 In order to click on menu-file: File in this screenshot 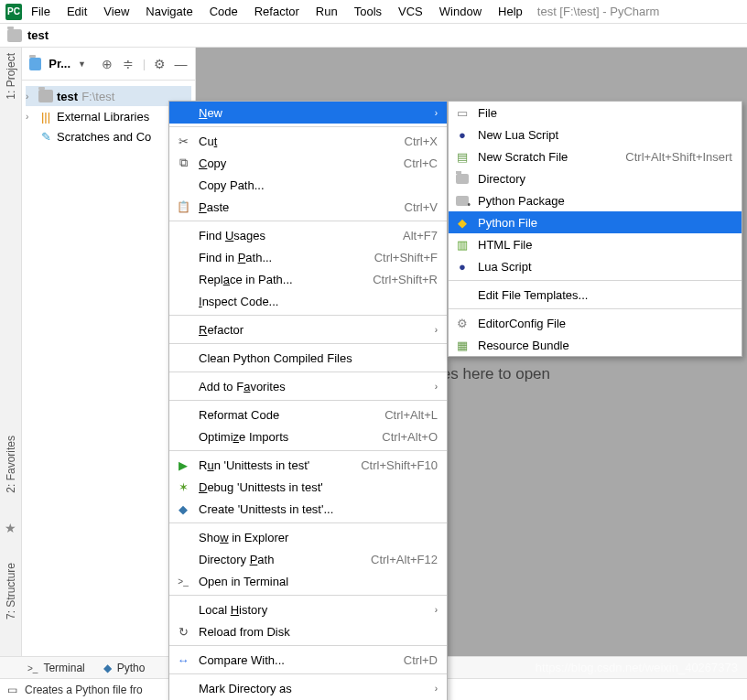, I will do `click(40, 11)`.